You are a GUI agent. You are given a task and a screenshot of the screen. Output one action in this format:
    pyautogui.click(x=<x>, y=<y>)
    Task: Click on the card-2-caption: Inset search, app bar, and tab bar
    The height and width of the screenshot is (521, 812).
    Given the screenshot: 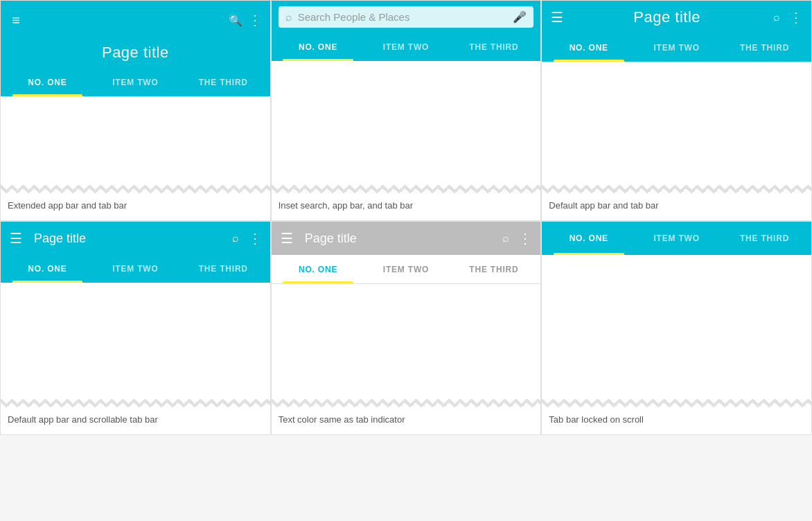 What is the action you would take?
    pyautogui.click(x=406, y=206)
    